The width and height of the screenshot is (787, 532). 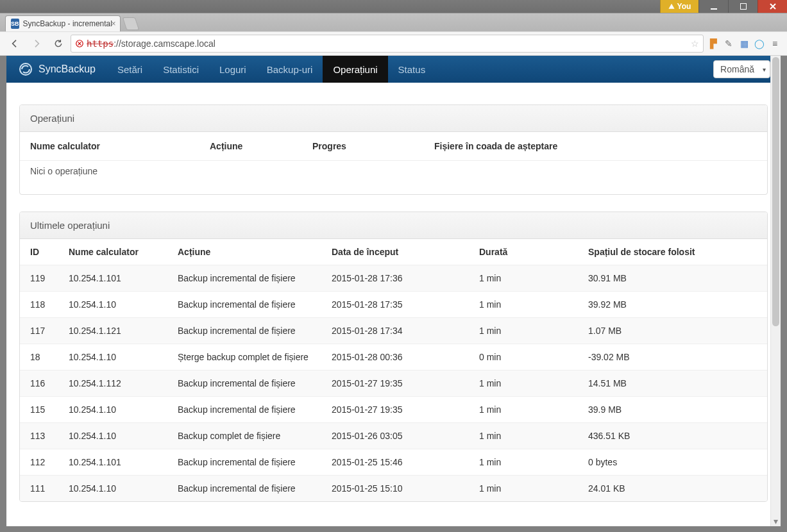 I want to click on table-row: 11110.254.1.10Backup incremental de fiși…, so click(x=394, y=488).